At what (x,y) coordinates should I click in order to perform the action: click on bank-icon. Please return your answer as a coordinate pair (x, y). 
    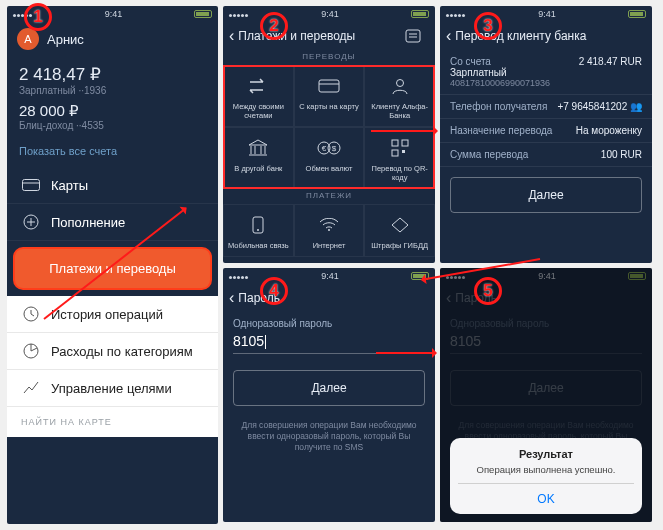
    Looking at the image, I should click on (258, 148).